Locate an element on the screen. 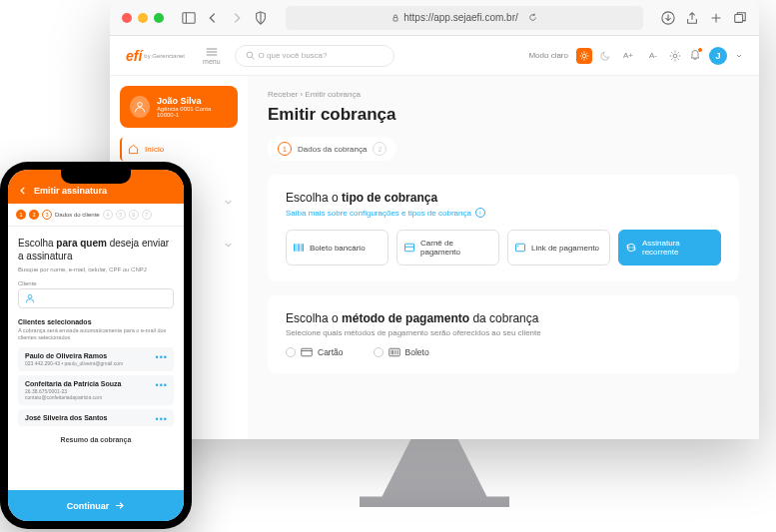 The height and width of the screenshot is (532, 776). theme-label: Modo claro is located at coordinates (548, 56).